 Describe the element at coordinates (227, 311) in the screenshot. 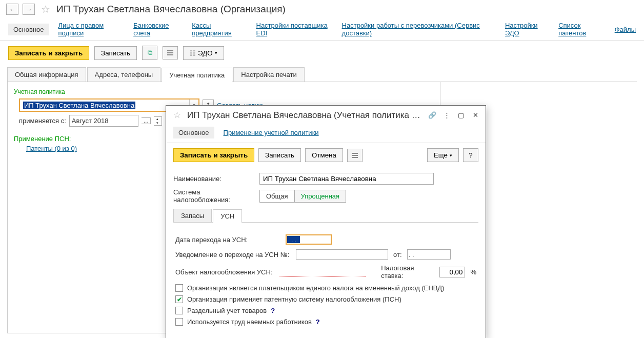

I see `checkbox-separate-label: Раздельный учет товаров` at that location.